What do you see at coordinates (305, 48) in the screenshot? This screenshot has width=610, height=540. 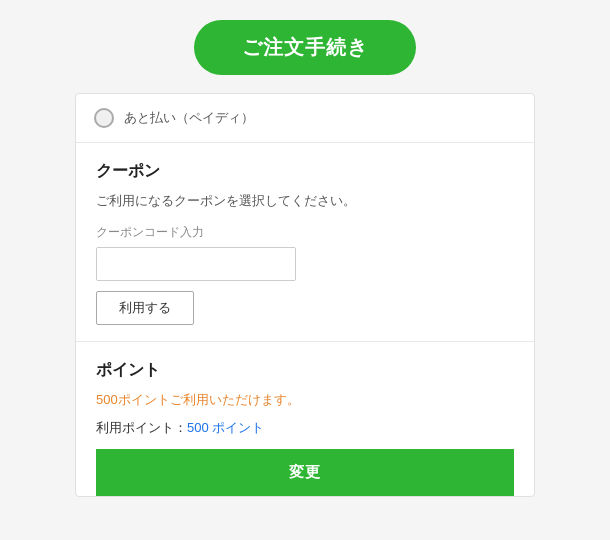 I see `order-button-container: ご注文手続き` at bounding box center [305, 48].